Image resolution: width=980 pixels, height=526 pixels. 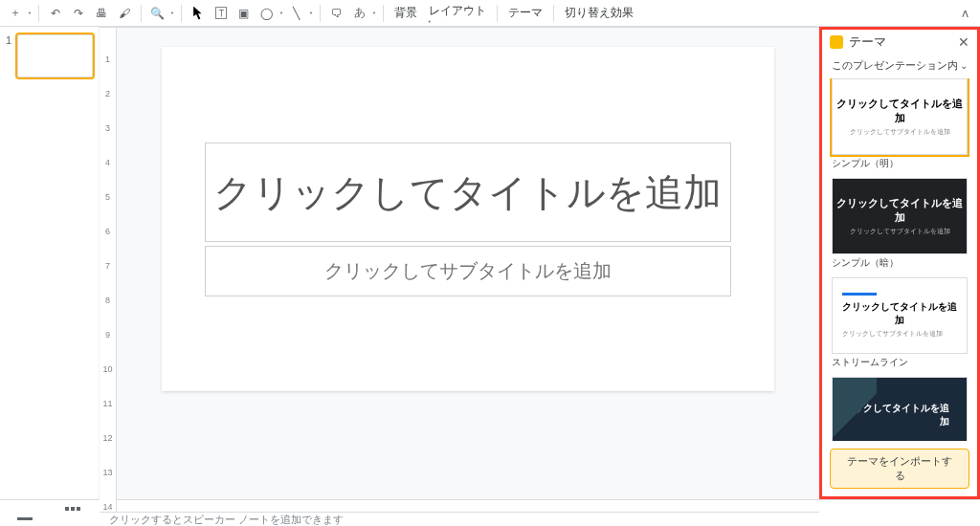 What do you see at coordinates (900, 67) in the screenshot?
I see `theme-section-toggle: このプレゼンテーション内 ⌄` at bounding box center [900, 67].